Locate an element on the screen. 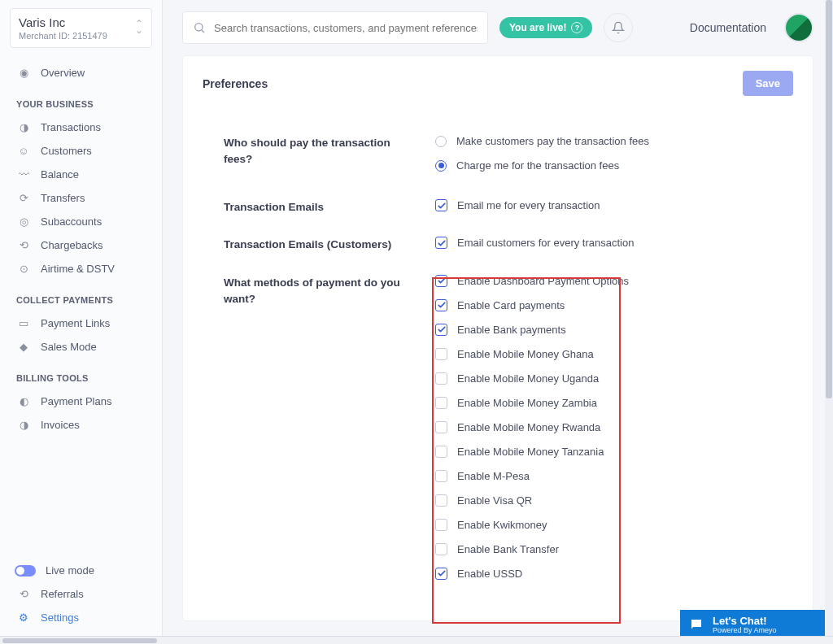 This screenshot has height=644, width=833. sidebar-section-business: YOUR BUSINESS is located at coordinates (81, 100).